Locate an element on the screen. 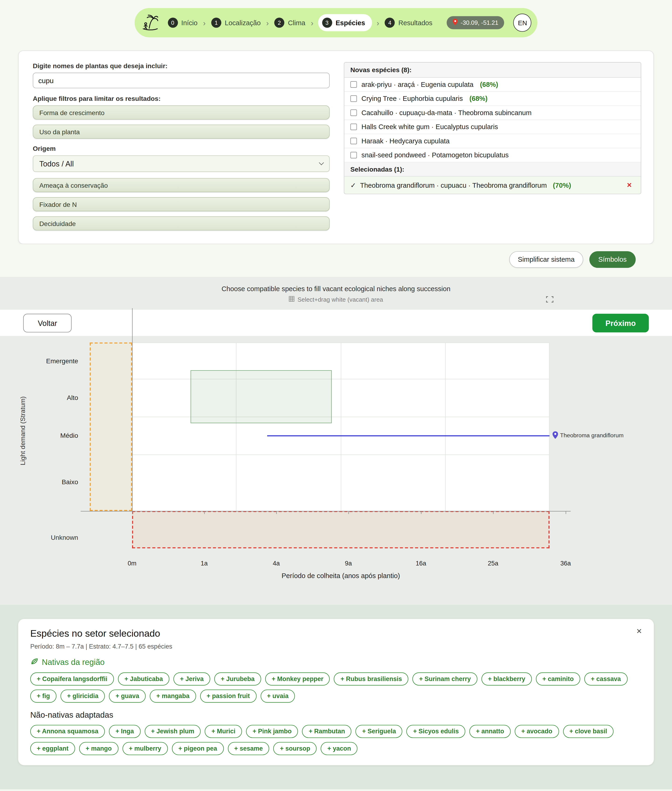 The image size is (672, 791). add-species-chip: + Jewish plum is located at coordinates (173, 732).